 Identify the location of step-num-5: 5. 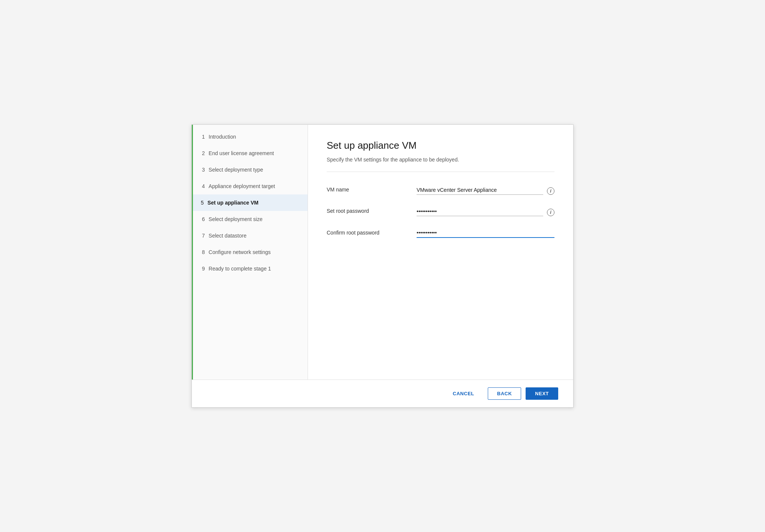
(202, 203).